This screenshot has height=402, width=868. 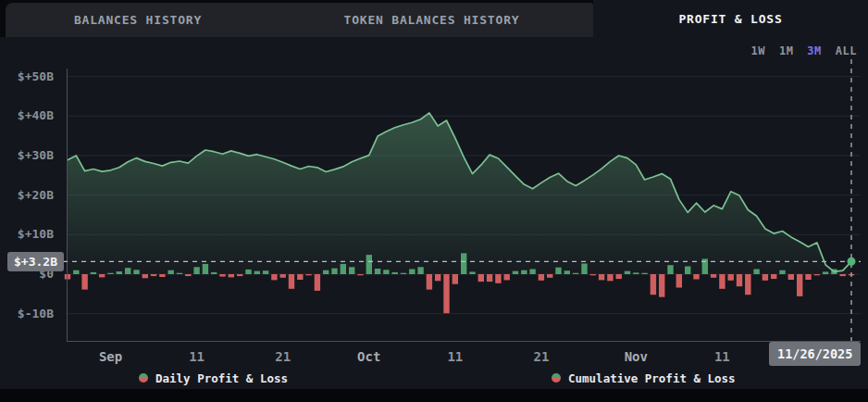 I want to click on x-axis-month-label: Sep, so click(x=111, y=357).